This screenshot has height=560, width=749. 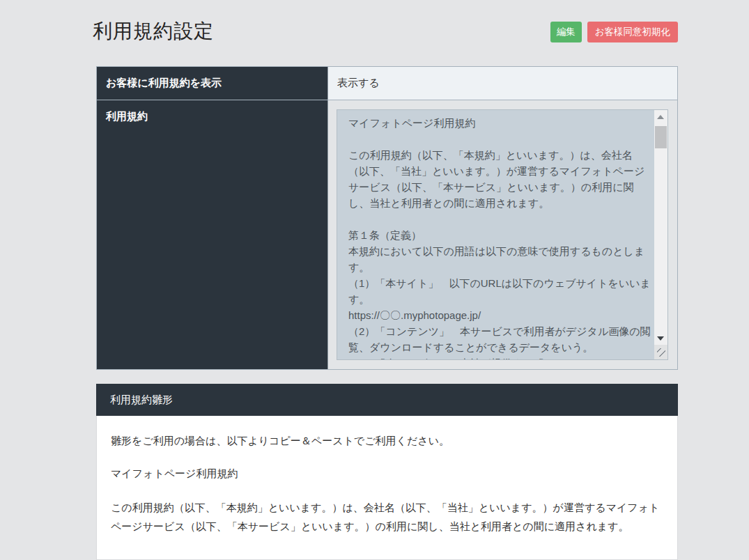 I want to click on template-panel-heading: 利用規約雛形, so click(x=387, y=400).